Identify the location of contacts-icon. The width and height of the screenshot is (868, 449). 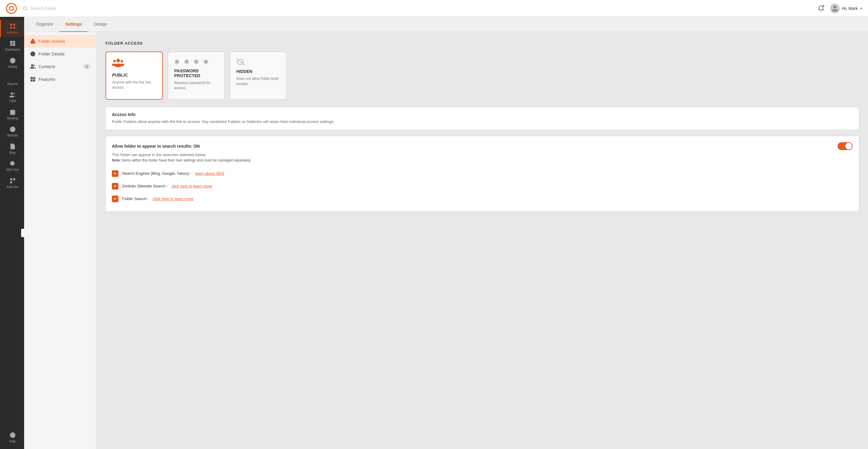
(33, 67).